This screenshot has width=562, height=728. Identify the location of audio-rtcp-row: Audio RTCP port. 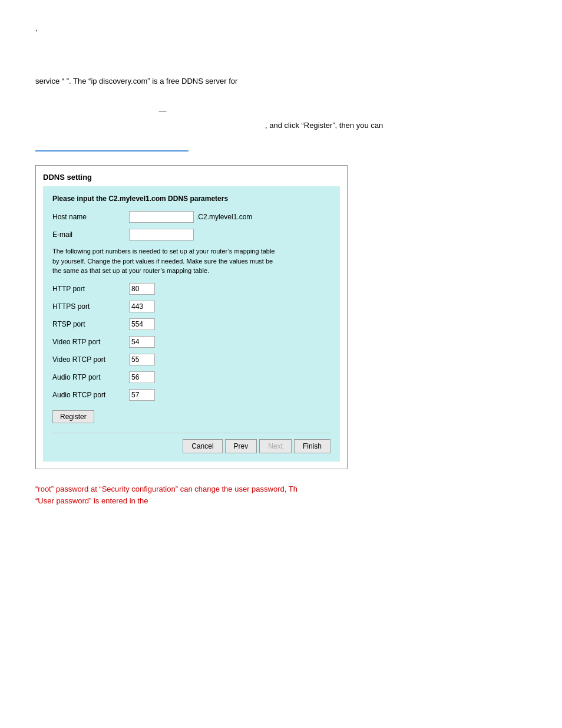
(191, 395).